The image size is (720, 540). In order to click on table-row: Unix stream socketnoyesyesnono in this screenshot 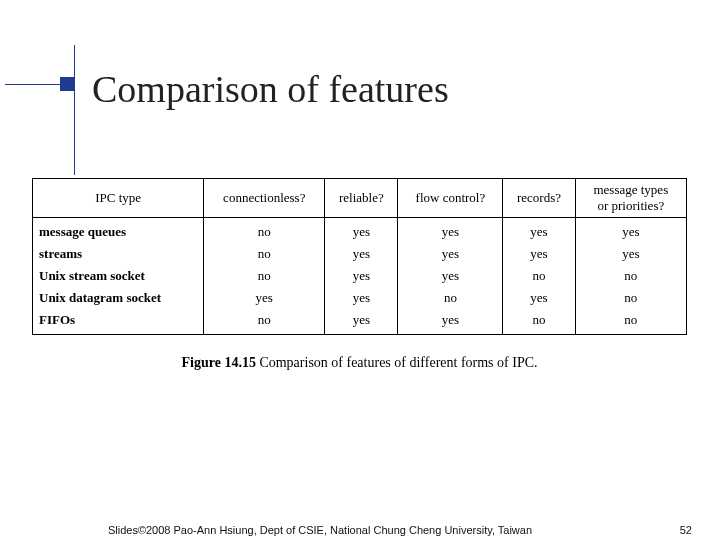, I will do `click(360, 276)`.